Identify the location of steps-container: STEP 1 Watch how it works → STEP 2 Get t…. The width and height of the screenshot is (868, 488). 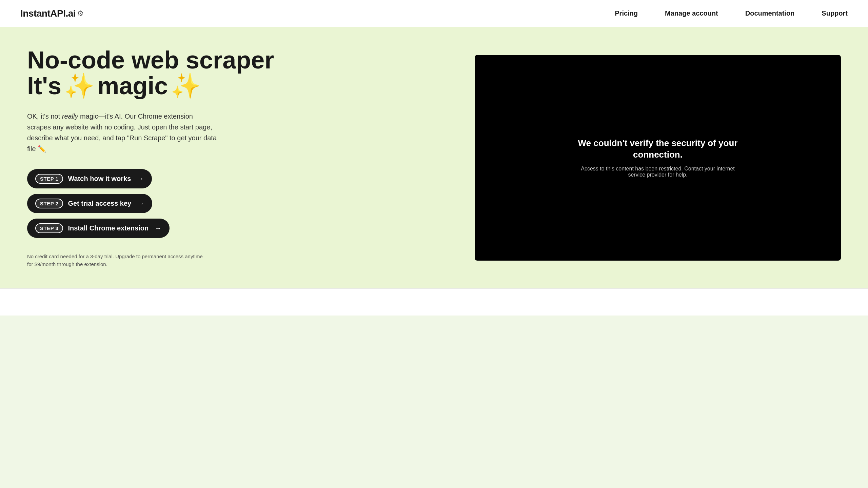
(244, 203).